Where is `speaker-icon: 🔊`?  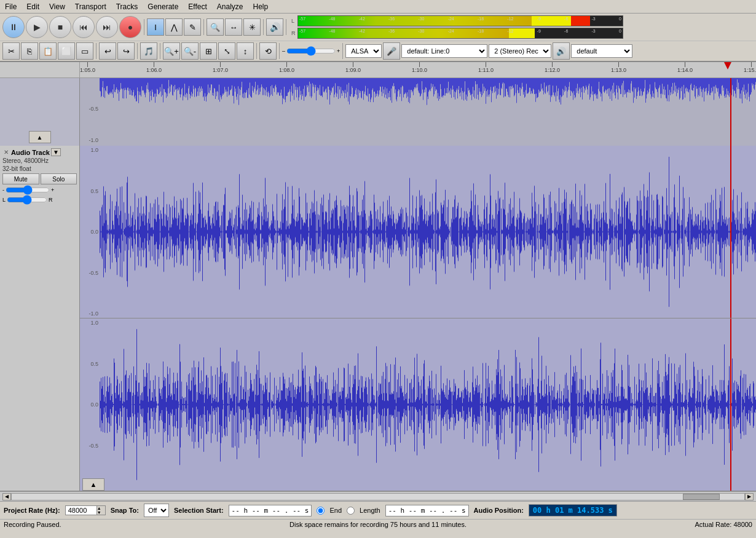 speaker-icon: 🔊 is located at coordinates (275, 27).